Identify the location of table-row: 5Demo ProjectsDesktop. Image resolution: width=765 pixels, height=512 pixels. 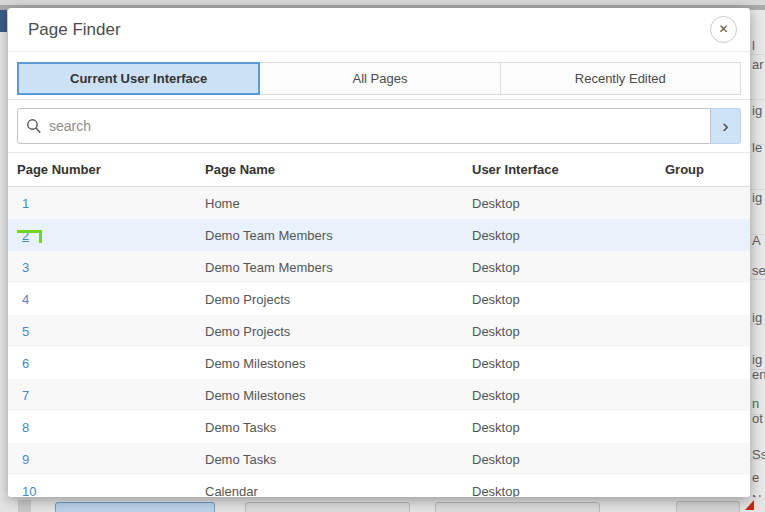
(379, 331).